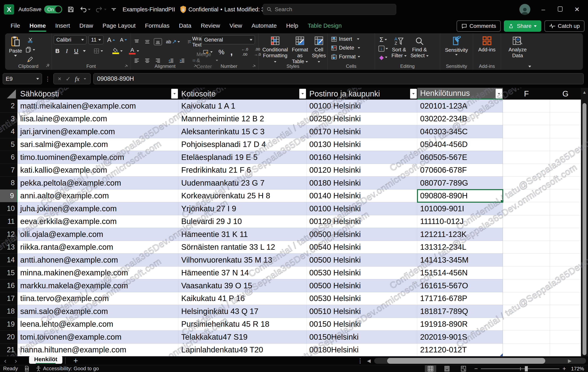 The image size is (588, 372). What do you see at coordinates (149, 10) in the screenshot?
I see `document-title: Examples-FinlandPII` at bounding box center [149, 10].